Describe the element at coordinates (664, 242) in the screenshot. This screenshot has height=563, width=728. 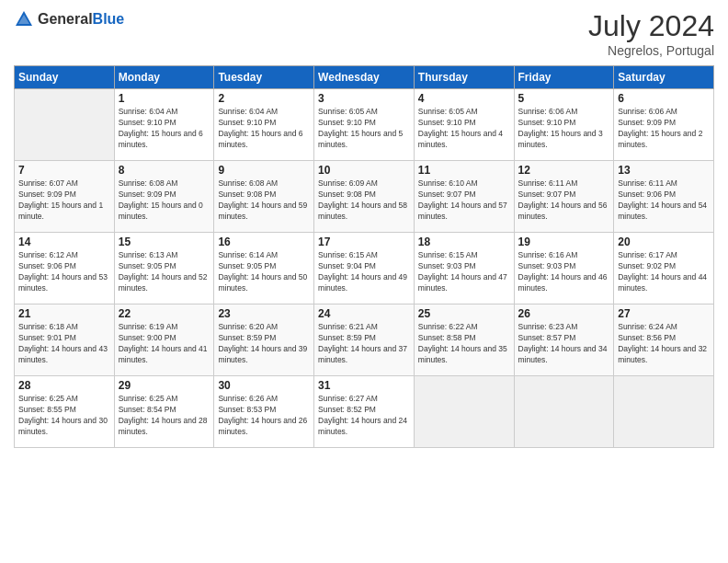
I see `day-number: 20` at that location.